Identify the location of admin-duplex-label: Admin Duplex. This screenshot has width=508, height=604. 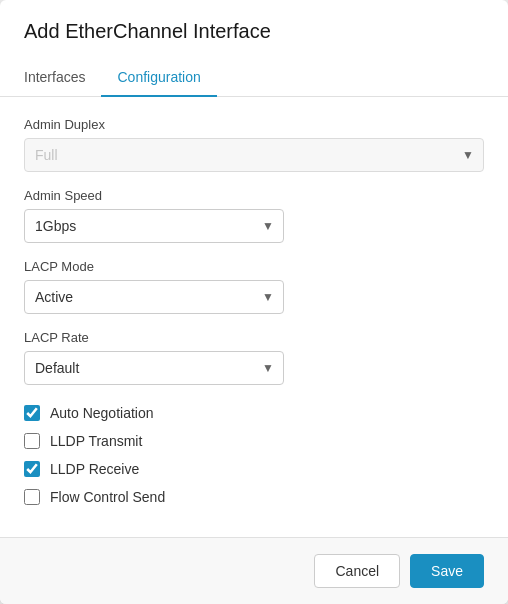
(254, 124).